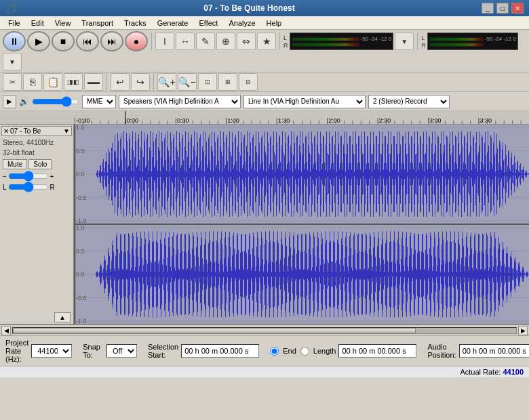  I want to click on play-button: ▶, so click(39, 41).